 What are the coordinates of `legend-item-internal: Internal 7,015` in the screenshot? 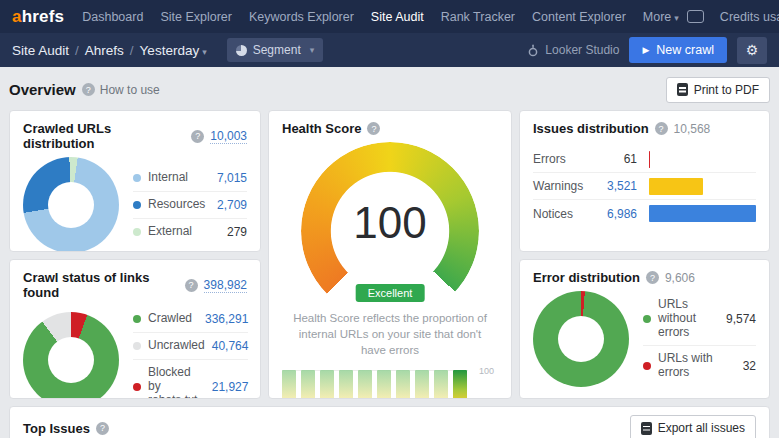 It's located at (190, 178).